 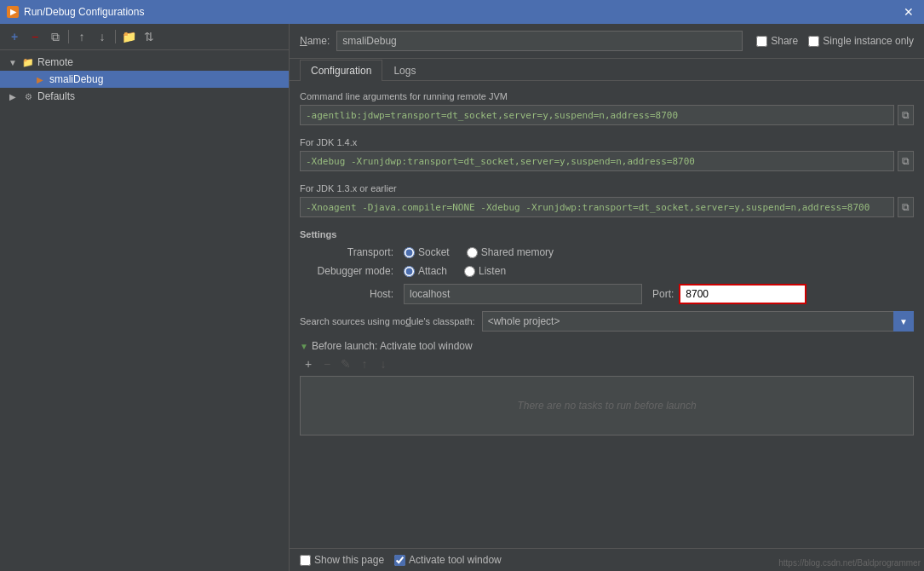 I want to click on attach-option: Attach, so click(x=426, y=271).